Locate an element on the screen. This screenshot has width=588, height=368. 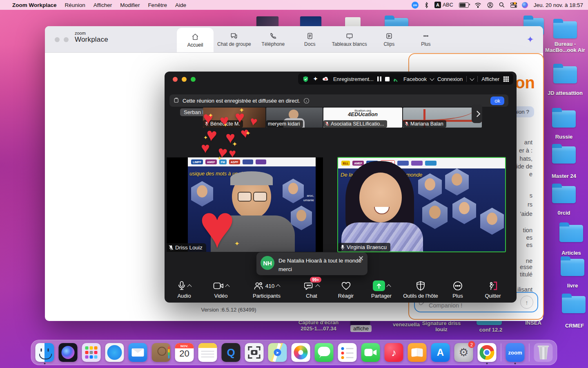
zoom-button is located at coordinates (193, 79).